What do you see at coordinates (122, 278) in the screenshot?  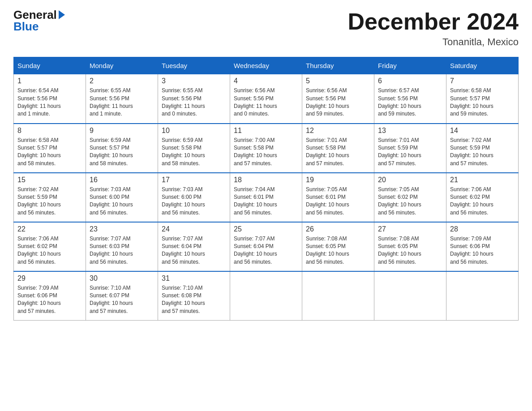 I see `day-number: 30` at bounding box center [122, 278].